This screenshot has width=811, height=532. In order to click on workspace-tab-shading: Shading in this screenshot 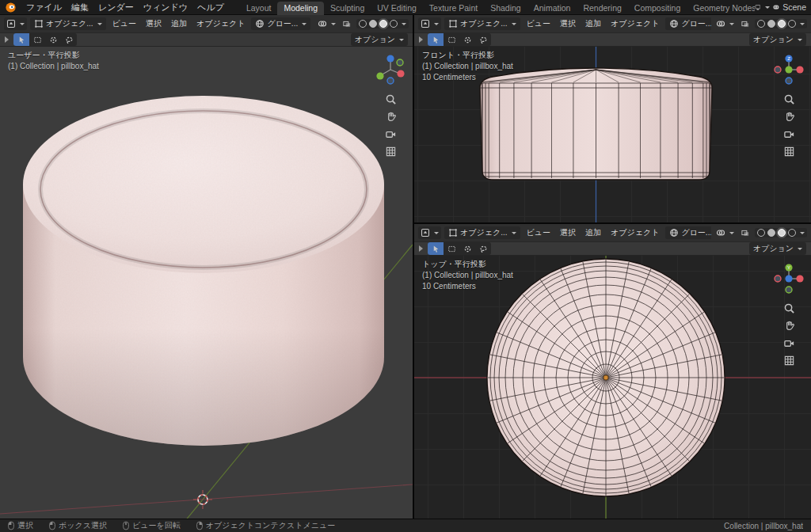, I will do `click(505, 8)`.